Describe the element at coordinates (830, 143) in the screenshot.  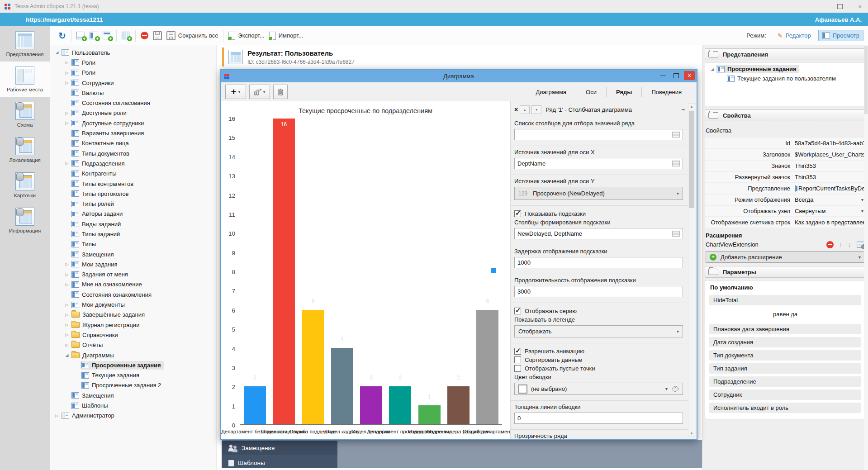
I see `property-value: 58a7a5d4-8a1b-4d83-aab7-f6d4 ▾` at that location.